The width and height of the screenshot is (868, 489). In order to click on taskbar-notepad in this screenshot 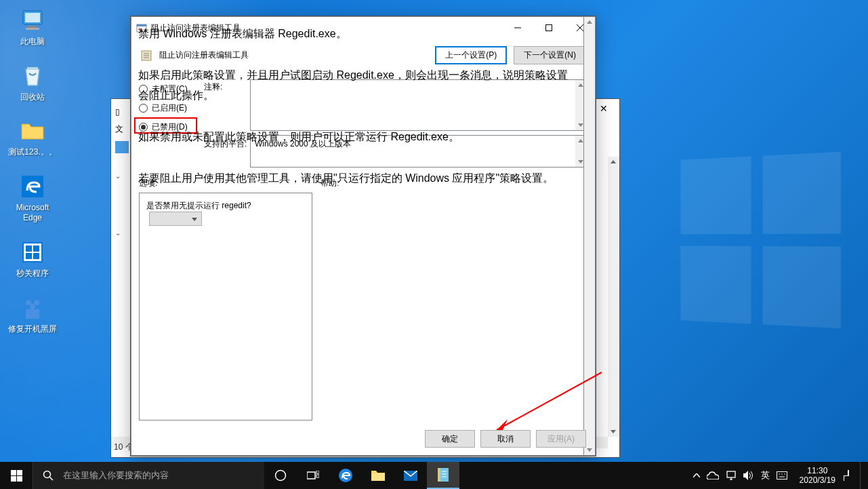, I will do `click(443, 475)`.